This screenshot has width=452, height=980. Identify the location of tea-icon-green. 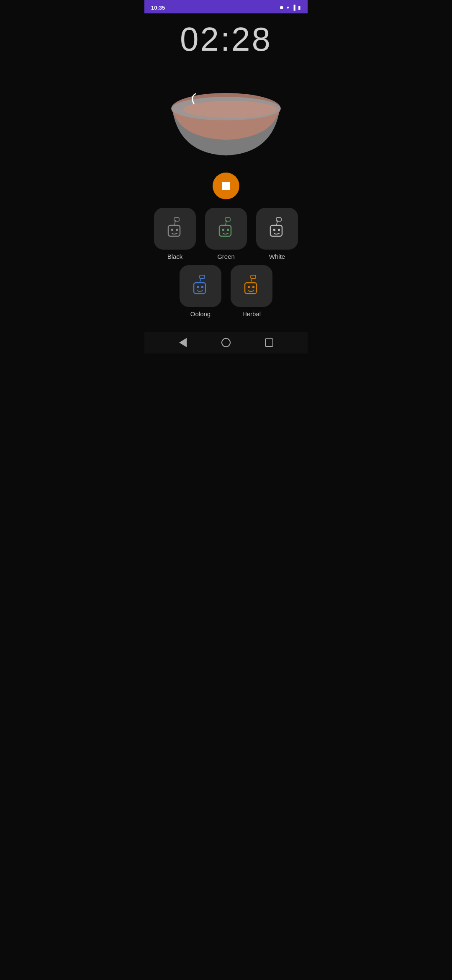
(226, 229).